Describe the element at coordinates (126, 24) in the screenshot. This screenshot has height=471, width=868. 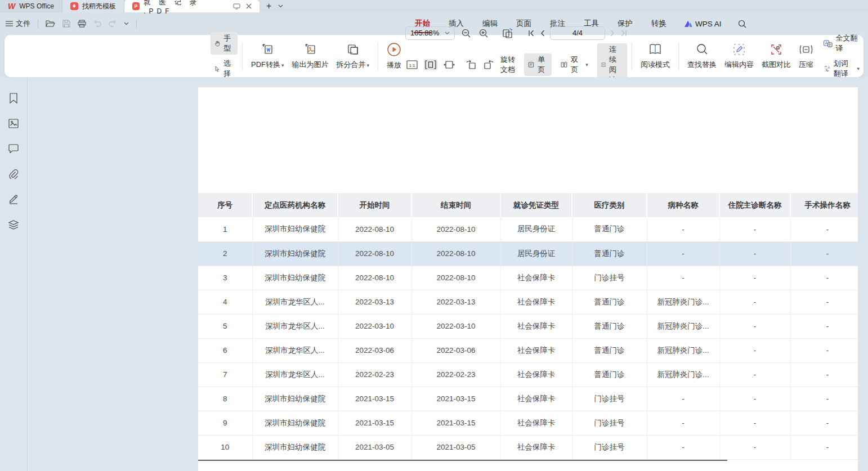
I see `qat-chevron-icon` at that location.